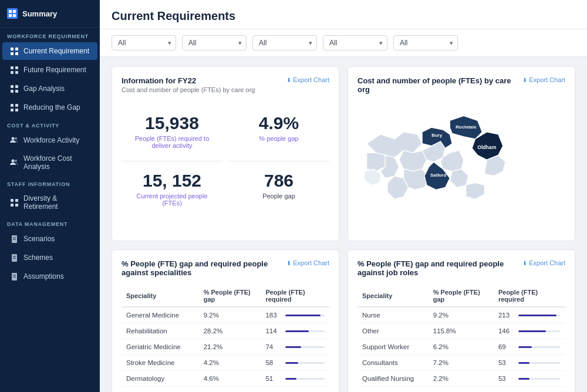 The image size is (587, 392). What do you see at coordinates (461, 331) in the screenshot?
I see `cell-gap-pct: 115.8%` at bounding box center [461, 331].